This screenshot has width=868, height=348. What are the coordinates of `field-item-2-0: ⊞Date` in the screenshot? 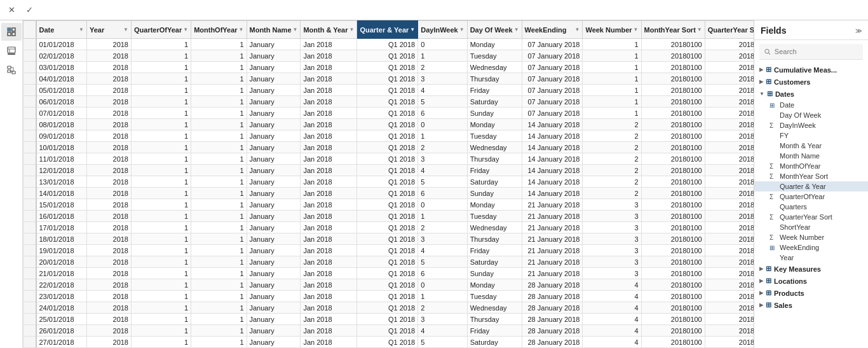 It's located at (811, 105).